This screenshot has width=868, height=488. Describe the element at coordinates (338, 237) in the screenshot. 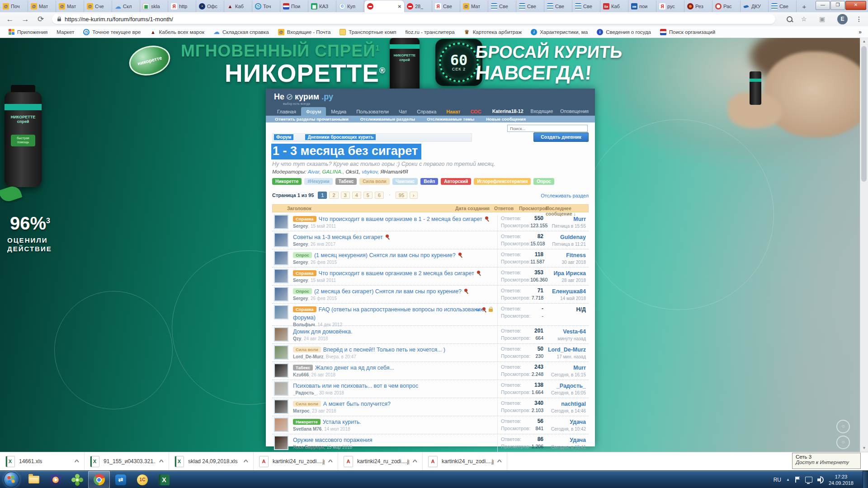

I see `thread-title-link: Советы на 1-3 месяца без сигарет` at that location.